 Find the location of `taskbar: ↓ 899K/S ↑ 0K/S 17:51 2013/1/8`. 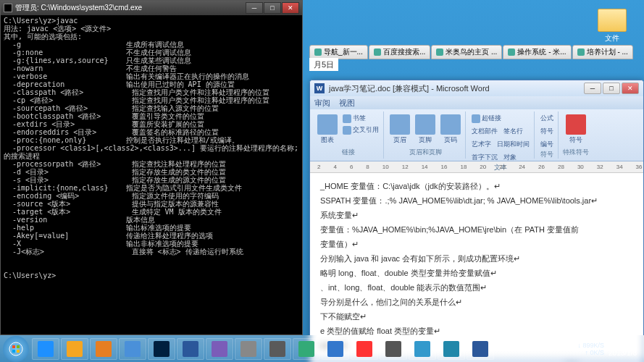

taskbar: ↓ 899K/S ↑ 0K/S 17:51 2013/1/8 is located at coordinates (322, 349).